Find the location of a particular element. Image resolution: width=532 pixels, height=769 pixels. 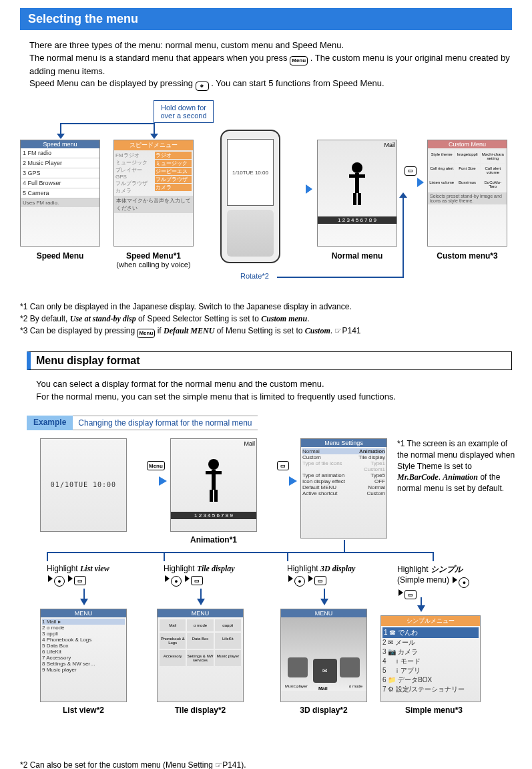

footnote-2: *2 By default, Use at stand-by disp of S… is located at coordinates (266, 319).